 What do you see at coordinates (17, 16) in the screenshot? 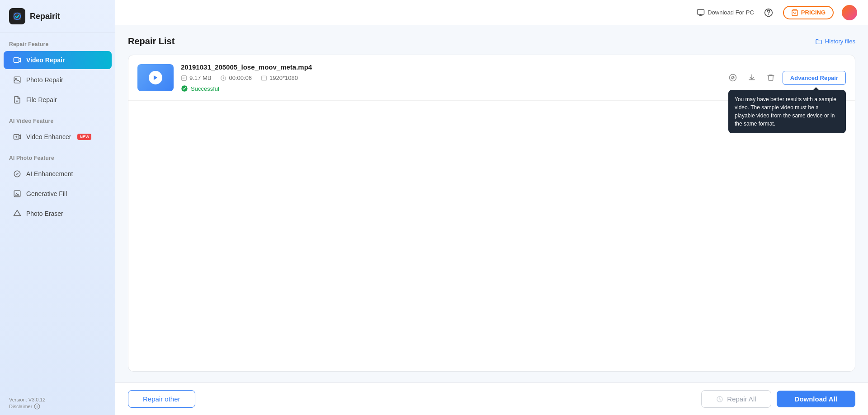
I see `app-logo-icon` at bounding box center [17, 16].